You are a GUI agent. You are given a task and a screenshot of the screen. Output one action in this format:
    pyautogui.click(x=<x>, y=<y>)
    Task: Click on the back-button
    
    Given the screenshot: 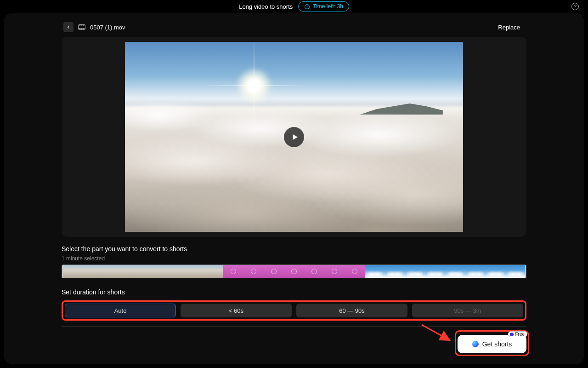 What is the action you would take?
    pyautogui.click(x=68, y=27)
    